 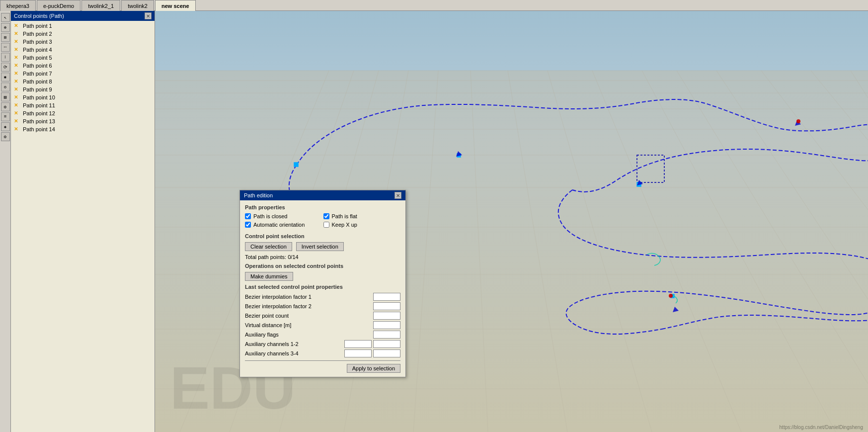 What do you see at coordinates (5, 222) in the screenshot?
I see `left-toolbar: ↖ ⊕ ⊞ ↔ ↕ ⟳ ✱ ⊙ ▤ ⚙ ≡ ◈ ⚙` at bounding box center [5, 222].